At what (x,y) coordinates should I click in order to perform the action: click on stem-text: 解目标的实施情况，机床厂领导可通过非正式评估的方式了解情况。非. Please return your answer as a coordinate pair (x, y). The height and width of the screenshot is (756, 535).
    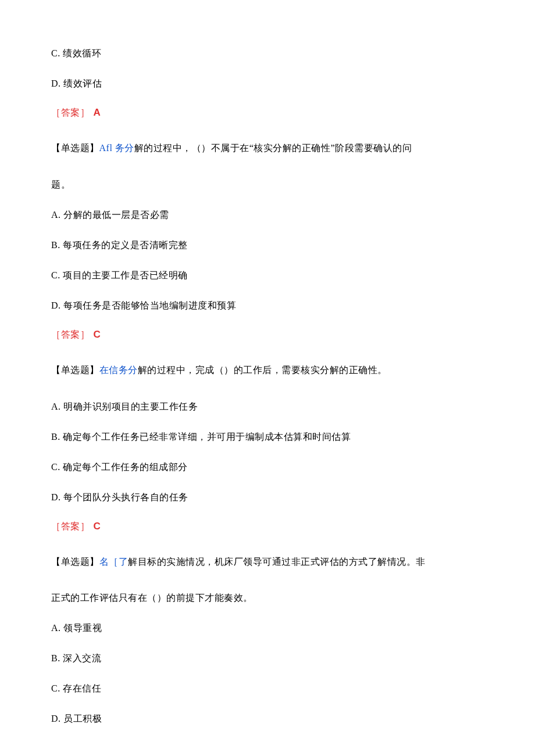
    Looking at the image, I should click on (277, 561).